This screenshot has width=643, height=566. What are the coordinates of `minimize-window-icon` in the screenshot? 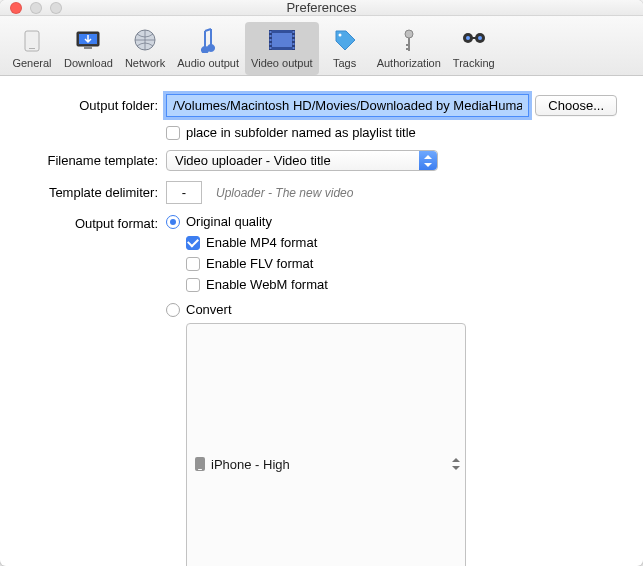 It's located at (36, 8).